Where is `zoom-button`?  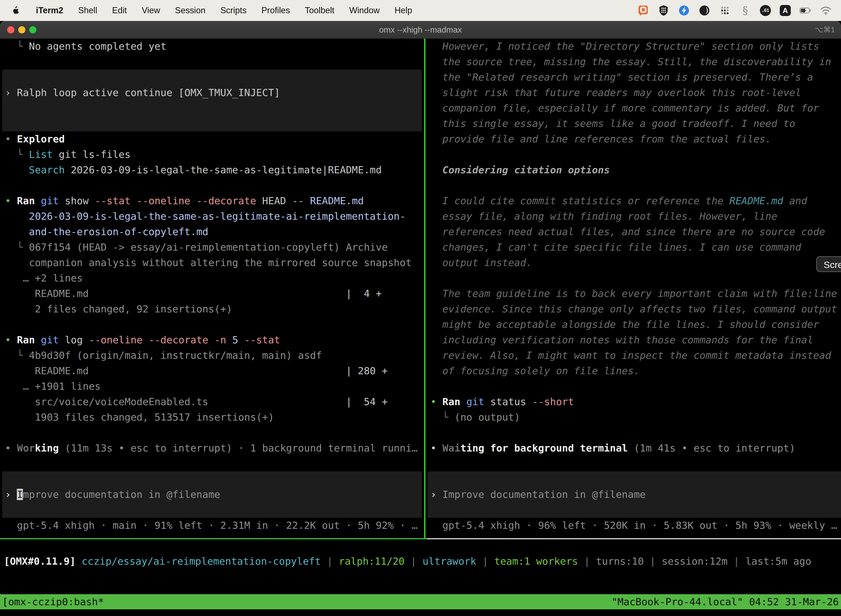
zoom-button is located at coordinates (33, 30).